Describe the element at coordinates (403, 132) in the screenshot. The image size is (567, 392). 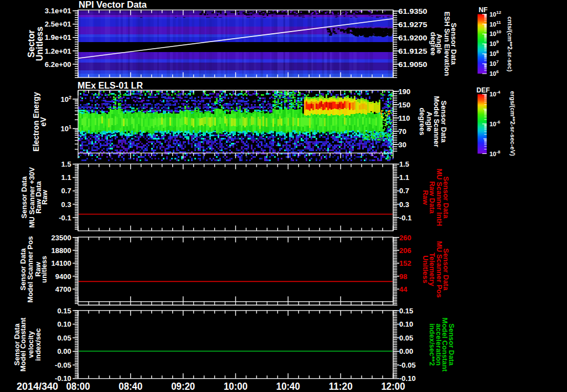
I see `svg-text: 70` at that location.